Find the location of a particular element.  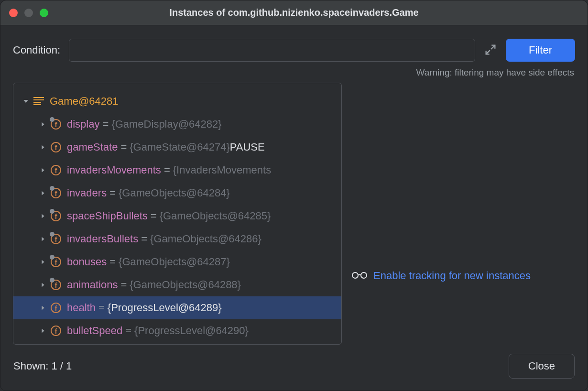

tree-field-row: fhealth = {ProgressLevel@64289} is located at coordinates (177, 308).